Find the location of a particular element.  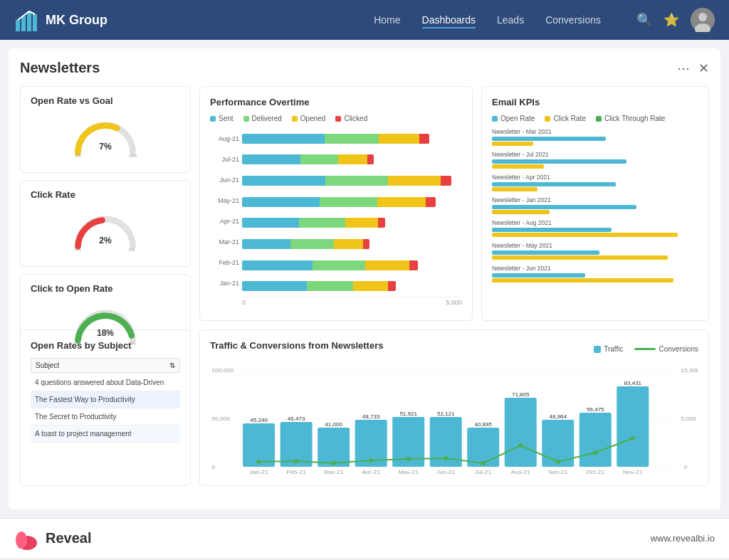

svg-text: 50,000 is located at coordinates (221, 418).